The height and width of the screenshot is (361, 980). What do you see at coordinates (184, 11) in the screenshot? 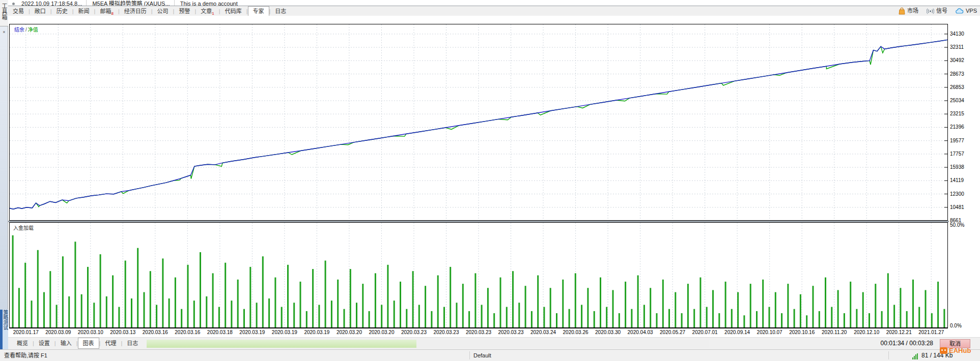
I see `toolbox-tab-7: 预警` at bounding box center [184, 11].